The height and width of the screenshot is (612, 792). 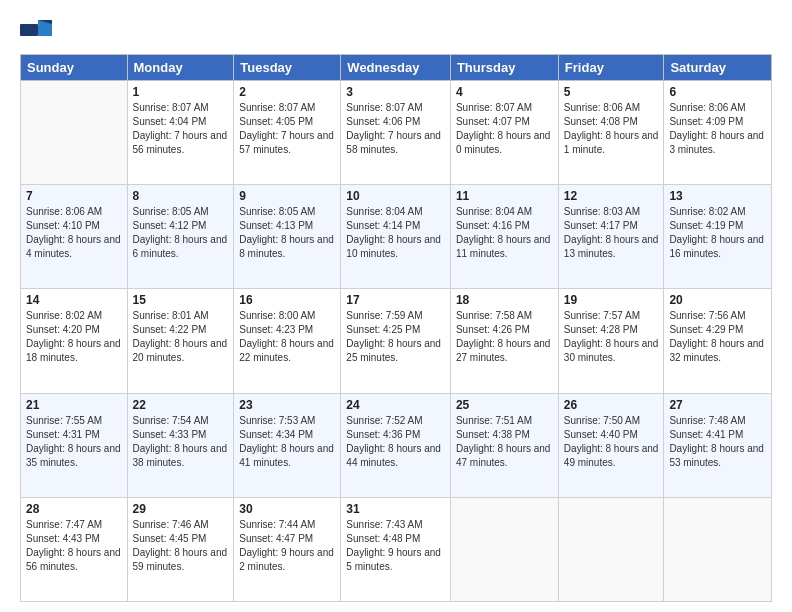 I want to click on calendar-day-cell: 11 Sunrise: 8:04 AM Sunset: 4:16 PM Dayl…, so click(x=504, y=237).